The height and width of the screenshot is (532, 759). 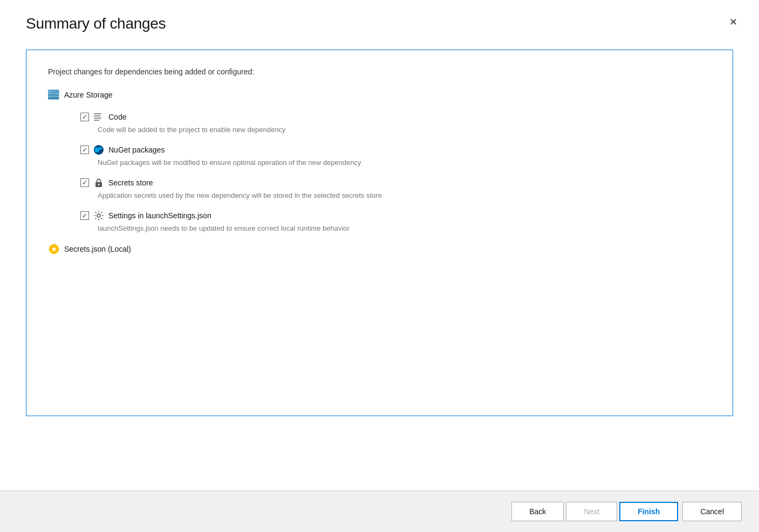 What do you see at coordinates (396, 221) in the screenshot?
I see `settings-item: ✓` at bounding box center [396, 221].